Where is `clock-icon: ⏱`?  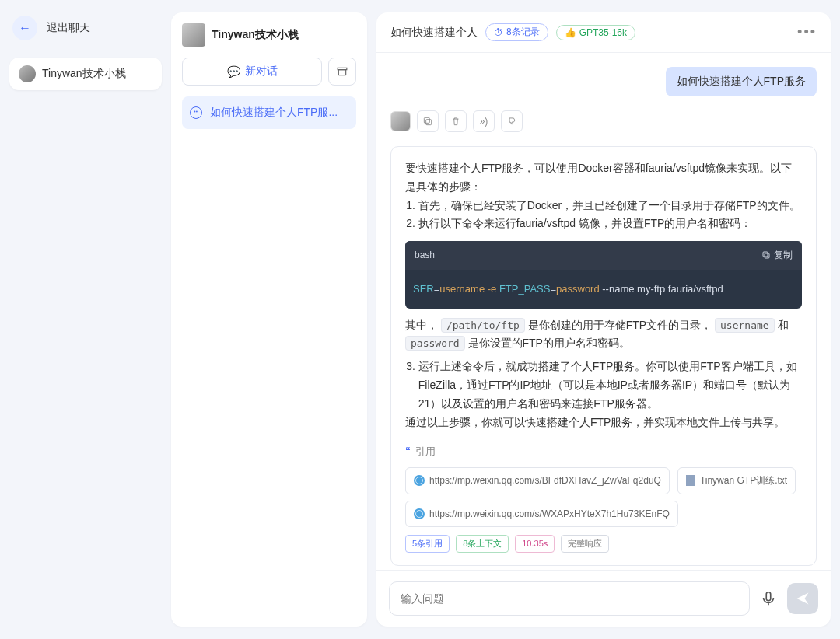
clock-icon: ⏱ is located at coordinates (499, 33).